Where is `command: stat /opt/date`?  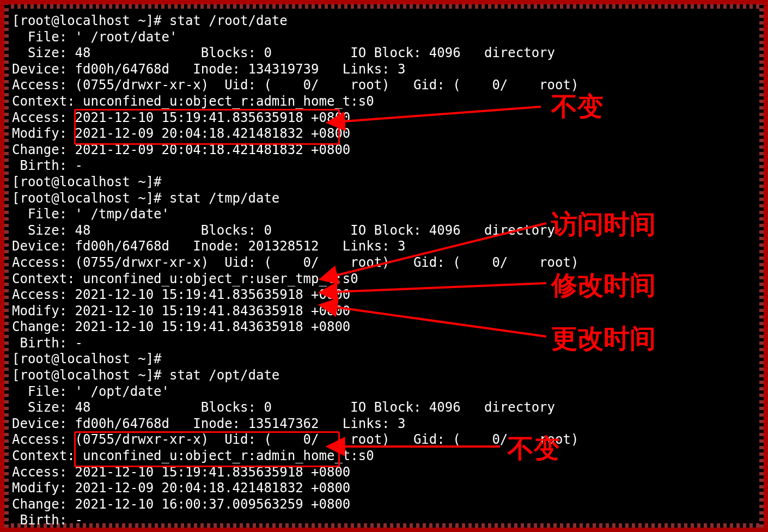 command: stat /opt/date is located at coordinates (224, 375).